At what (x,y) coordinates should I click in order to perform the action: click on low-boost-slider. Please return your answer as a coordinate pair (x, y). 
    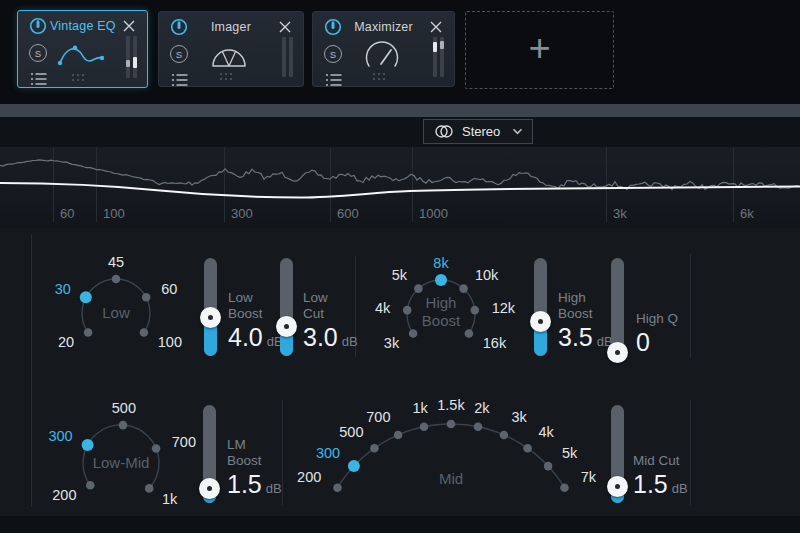
    Looking at the image, I should click on (210, 307).